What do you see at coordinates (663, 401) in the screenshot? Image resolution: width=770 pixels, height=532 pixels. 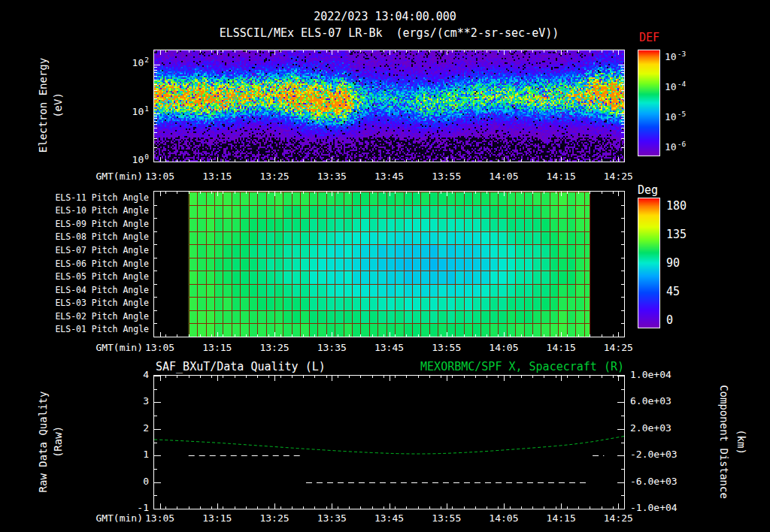 I see `distance-tick-label: 6.0e+03` at bounding box center [663, 401].